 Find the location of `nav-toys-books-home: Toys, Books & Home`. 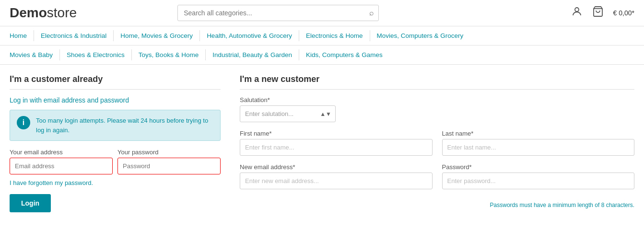

nav-toys-books-home: Toys, Books & Home is located at coordinates (168, 55).